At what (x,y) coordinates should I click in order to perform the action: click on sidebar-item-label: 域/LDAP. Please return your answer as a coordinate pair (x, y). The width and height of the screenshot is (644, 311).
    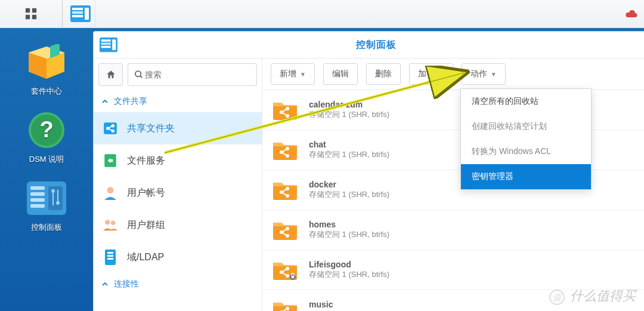
    Looking at the image, I should click on (145, 258).